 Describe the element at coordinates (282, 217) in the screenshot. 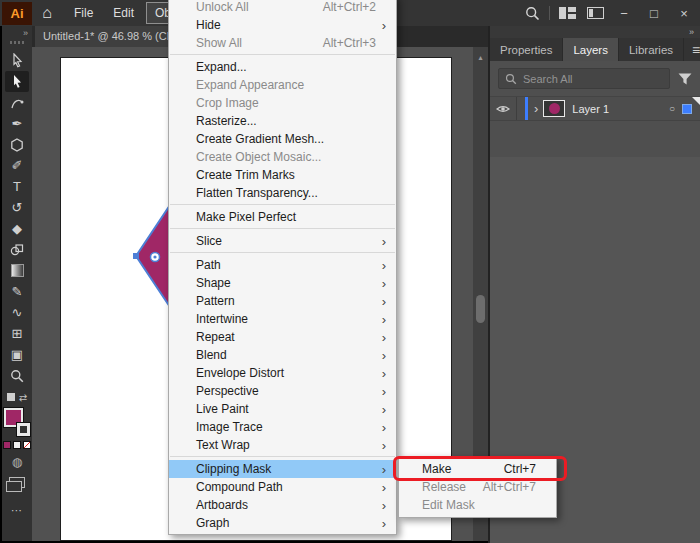

I see `menu-item-make-pixel-perfect: Make Pixel Perfect` at that location.